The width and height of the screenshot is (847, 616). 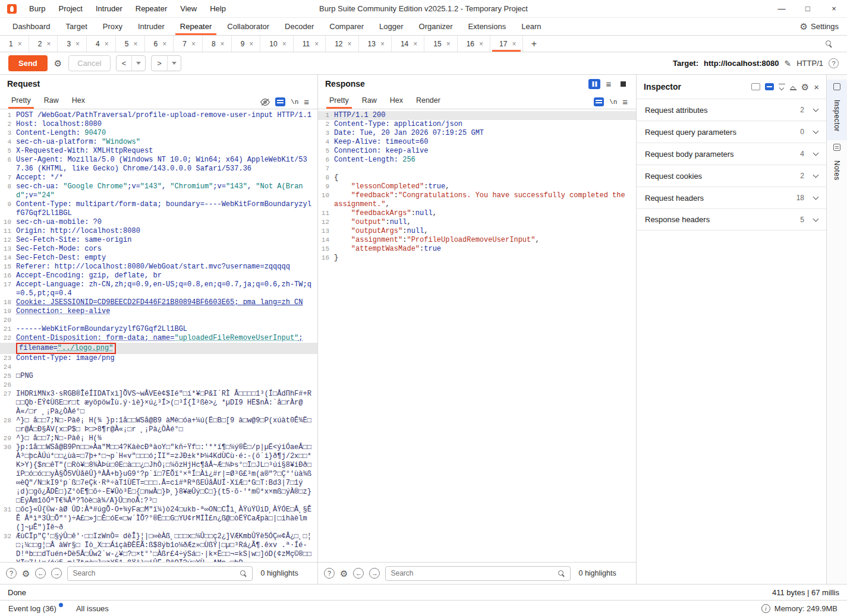 What do you see at coordinates (89, 63) in the screenshot?
I see `cancel-button: Cancel` at bounding box center [89, 63].